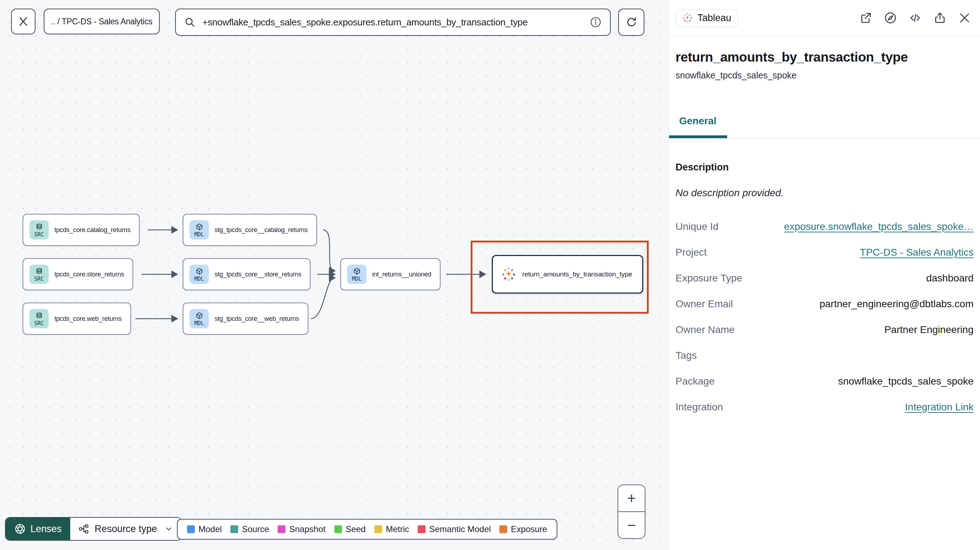 The width and height of the screenshot is (980, 550). What do you see at coordinates (825, 18) in the screenshot?
I see `panel-header: Tableau` at bounding box center [825, 18].